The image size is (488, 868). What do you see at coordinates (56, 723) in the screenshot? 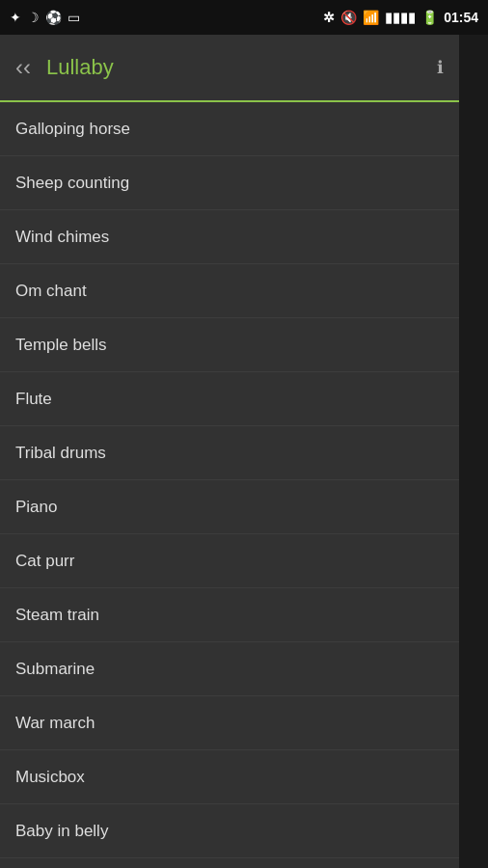
I see `list-item-label: War march` at bounding box center [56, 723].